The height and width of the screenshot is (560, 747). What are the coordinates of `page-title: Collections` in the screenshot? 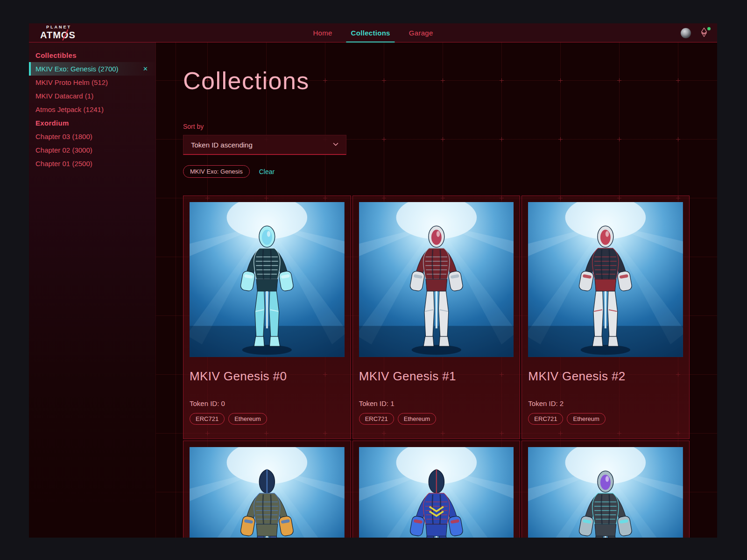 It's located at (450, 81).